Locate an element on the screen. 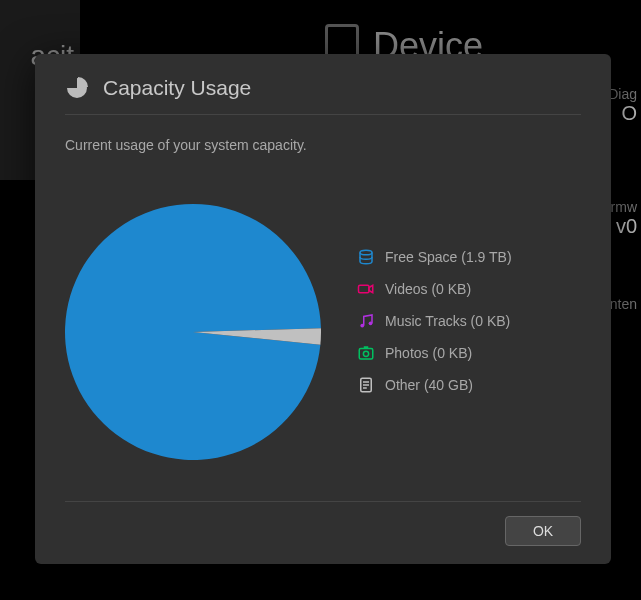  legend-row: Music Tracks (0 KB) is located at coordinates (434, 321).